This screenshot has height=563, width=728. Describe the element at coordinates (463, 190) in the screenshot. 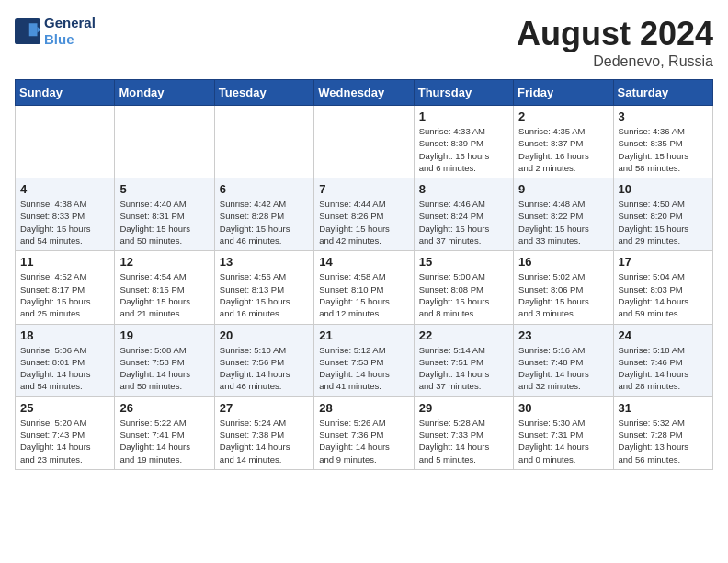

I see `day-number: 8` at that location.